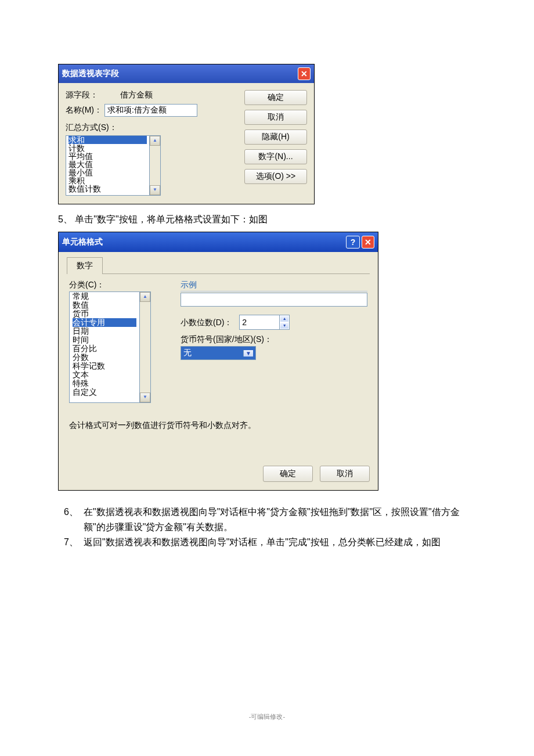 This screenshot has height=756, width=534. I want to click on list-item: 百分比, so click(104, 348).